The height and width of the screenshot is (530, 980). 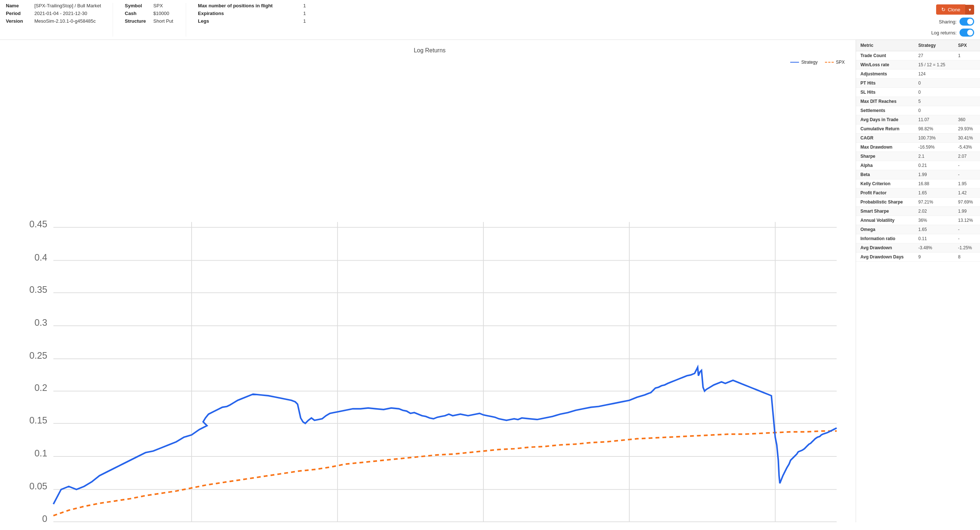 I want to click on header-expirations-row: Expirations 1, so click(x=252, y=13).